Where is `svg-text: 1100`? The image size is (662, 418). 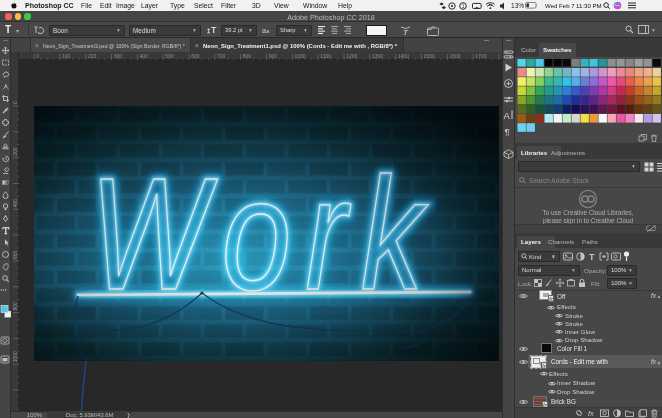
svg-text: 1100 is located at coordinates (326, 56).